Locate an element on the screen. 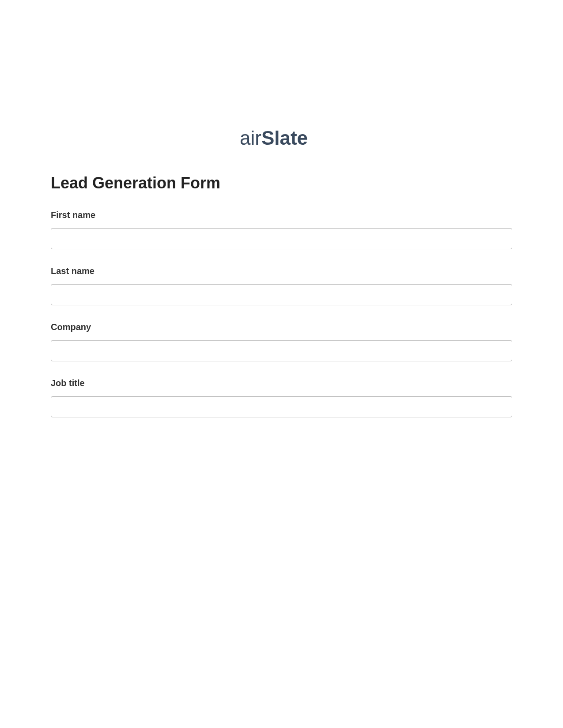  svg-text: airSlate is located at coordinates (274, 139).